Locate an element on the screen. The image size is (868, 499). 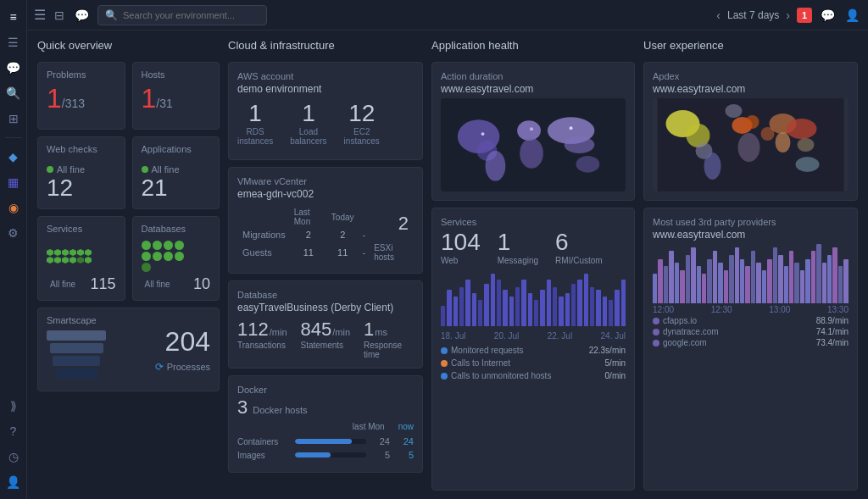
applications-label: Applications is located at coordinates (176, 149).